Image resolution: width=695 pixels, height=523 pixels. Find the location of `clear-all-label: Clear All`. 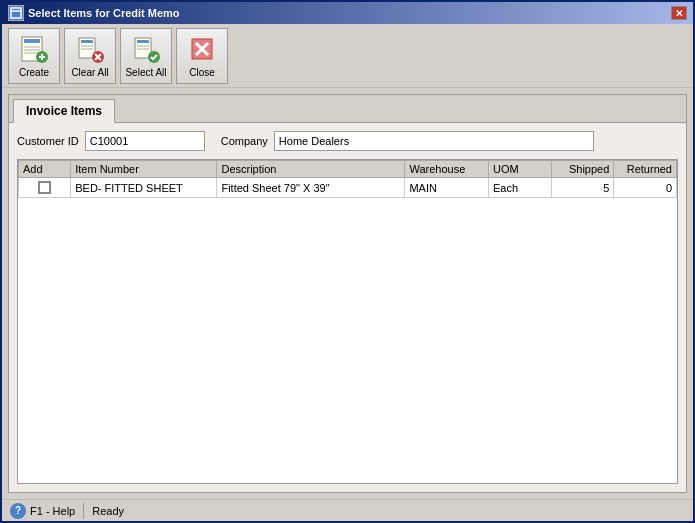

clear-all-label: Clear All is located at coordinates (90, 72).